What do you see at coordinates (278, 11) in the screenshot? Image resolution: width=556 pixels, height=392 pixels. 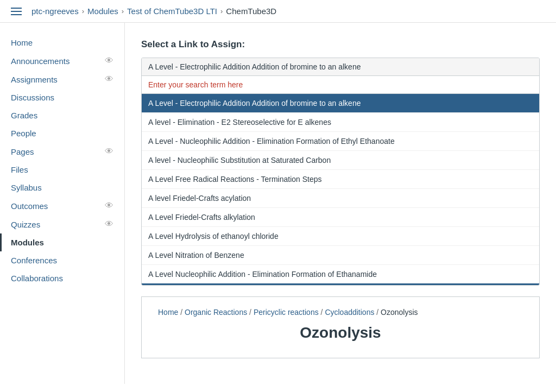 I see `header: ptc-ngreeves › Modules › Test of ChemTub…` at bounding box center [278, 11].